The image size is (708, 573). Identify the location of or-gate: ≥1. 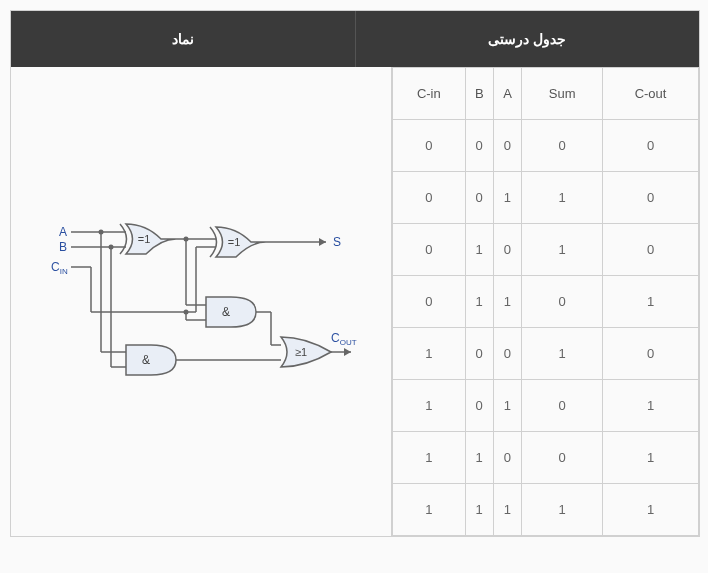
(306, 352).